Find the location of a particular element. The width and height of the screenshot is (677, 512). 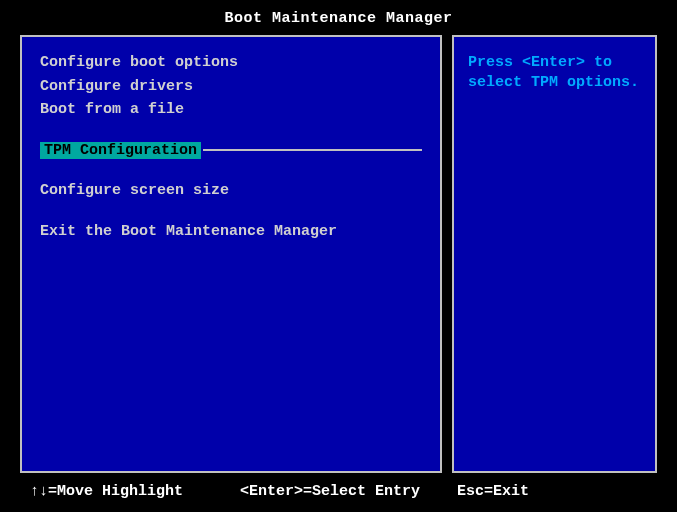

menu-group-boot: Configure boot options Configure drivers… is located at coordinates (231, 86).